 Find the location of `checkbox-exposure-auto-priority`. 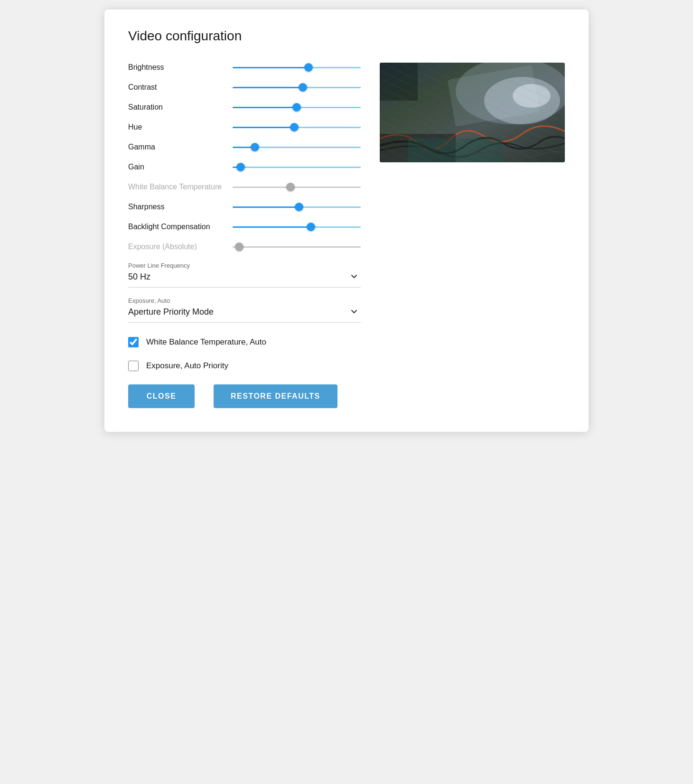

checkbox-exposure-auto-priority is located at coordinates (133, 366).